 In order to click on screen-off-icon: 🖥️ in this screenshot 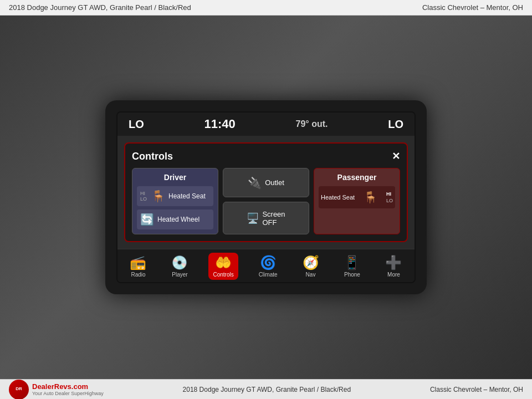, I will do `click(253, 218)`.